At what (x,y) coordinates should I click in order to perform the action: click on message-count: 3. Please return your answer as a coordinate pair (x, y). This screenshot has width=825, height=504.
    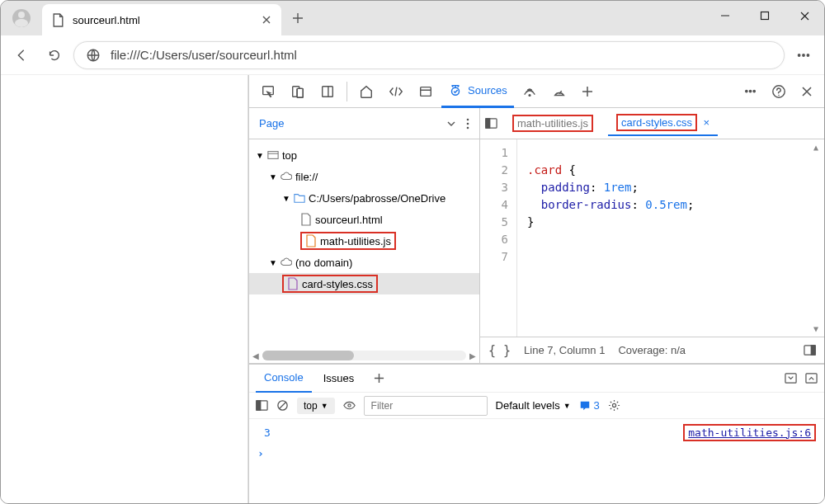
    Looking at the image, I should click on (589, 406).